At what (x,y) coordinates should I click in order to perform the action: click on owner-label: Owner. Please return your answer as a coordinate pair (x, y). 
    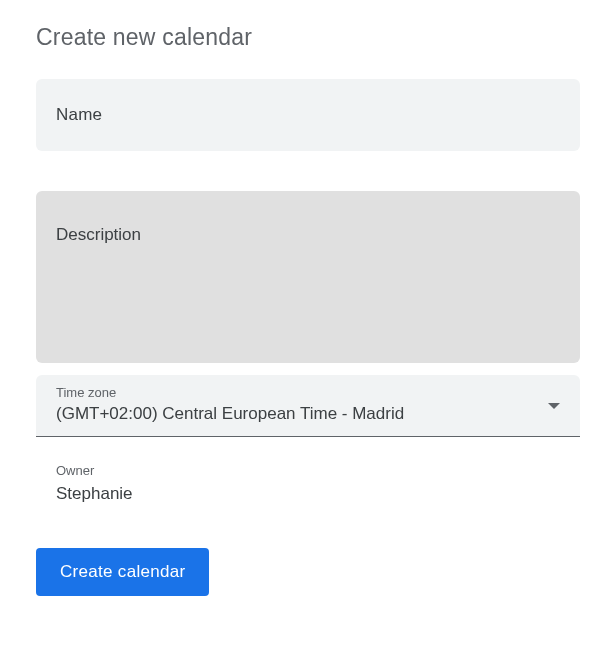
    Looking at the image, I should click on (308, 470).